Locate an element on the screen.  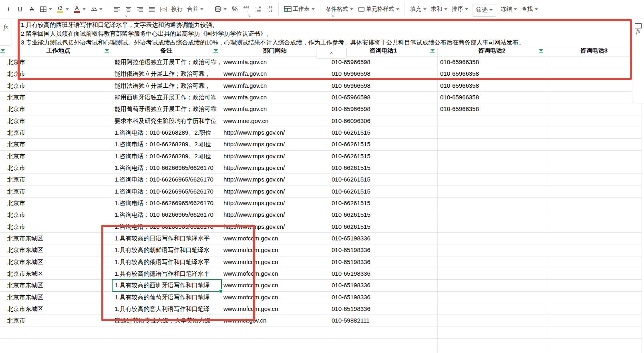
toolbar-align-left-icon is located at coordinates (117, 9).